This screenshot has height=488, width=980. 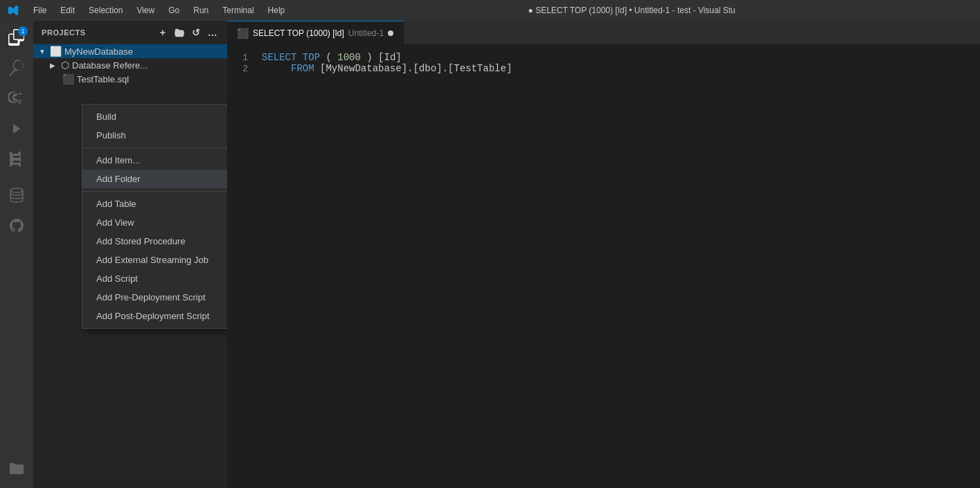 What do you see at coordinates (277, 10) in the screenshot?
I see `menu-help: Help` at bounding box center [277, 10].